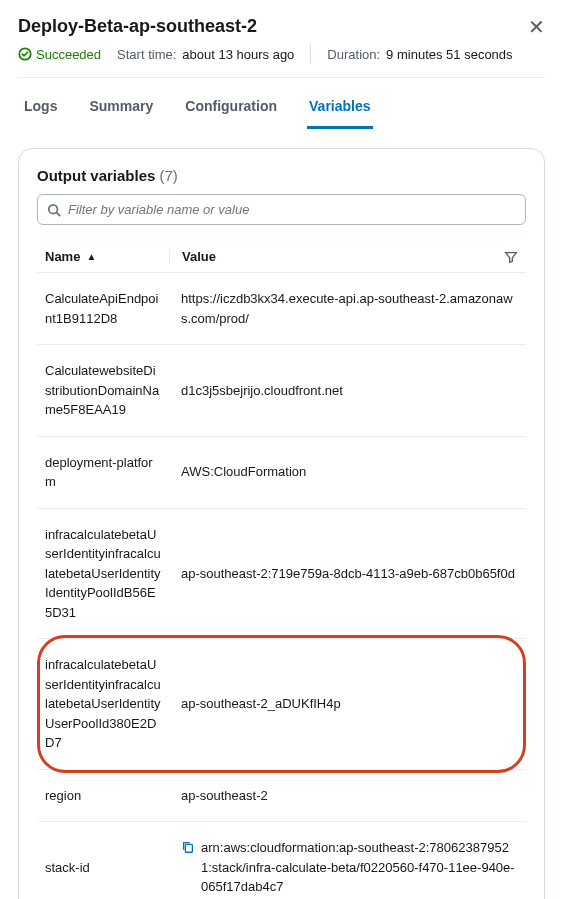  I want to click on col-header-value-text: Value, so click(199, 256).